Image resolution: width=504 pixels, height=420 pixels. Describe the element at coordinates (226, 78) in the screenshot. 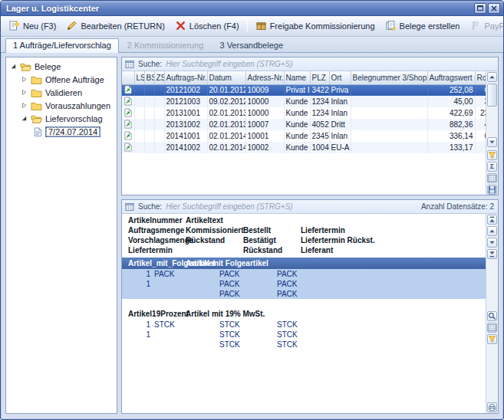

I see `column-header-datum: Datum` at that location.